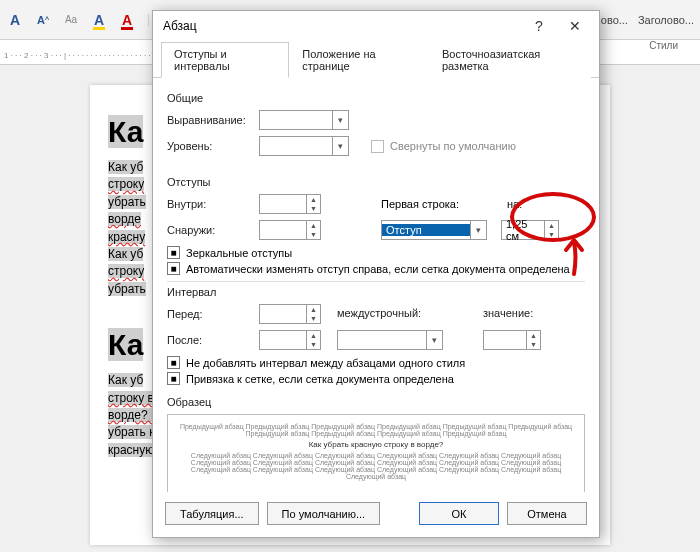 The height and width of the screenshot is (552, 700). Describe the element at coordinates (290, 314) in the screenshot. I see `before-spin: ▲▼` at that location.